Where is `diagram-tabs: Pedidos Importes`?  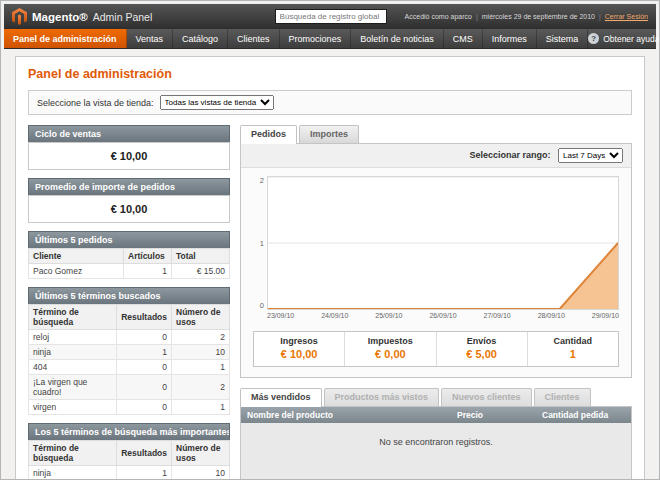
diagram-tabs: Pedidos Importes is located at coordinates (436, 134).